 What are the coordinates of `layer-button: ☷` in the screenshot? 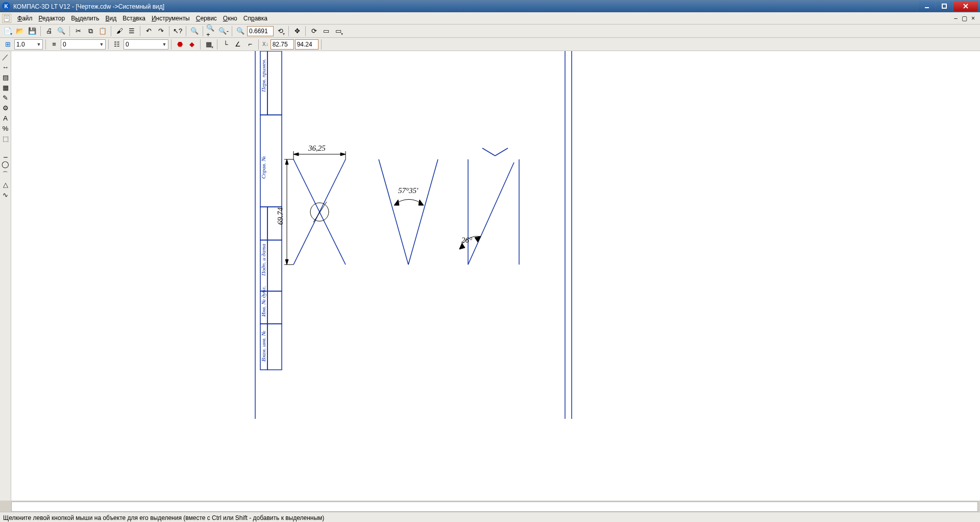 It's located at (117, 44).